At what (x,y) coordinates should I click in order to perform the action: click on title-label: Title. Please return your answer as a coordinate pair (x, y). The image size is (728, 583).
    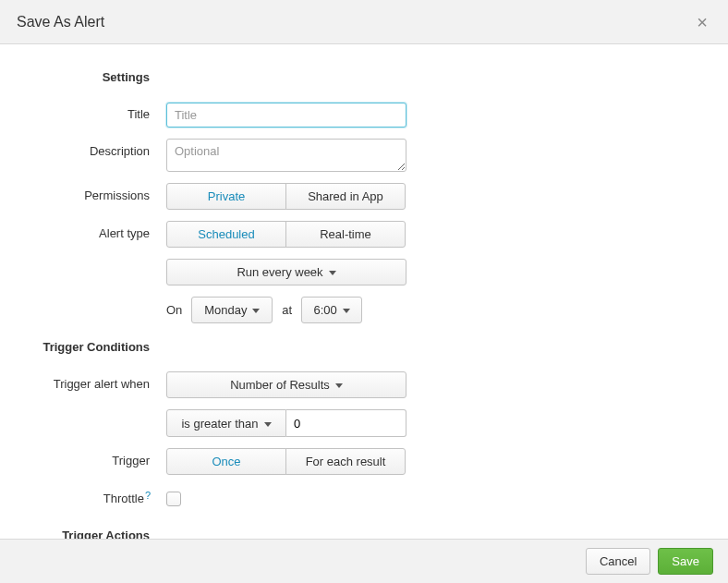
    Looking at the image, I should click on (97, 111).